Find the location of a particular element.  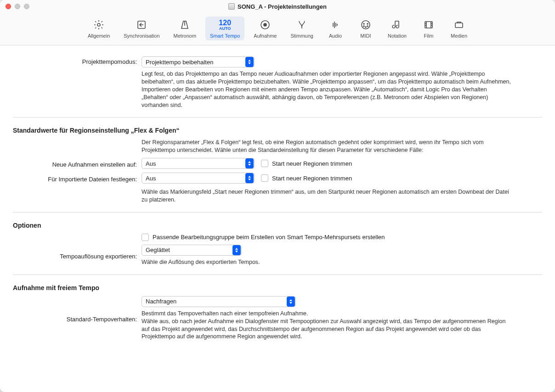

tab-audio: Audio is located at coordinates (335, 28).